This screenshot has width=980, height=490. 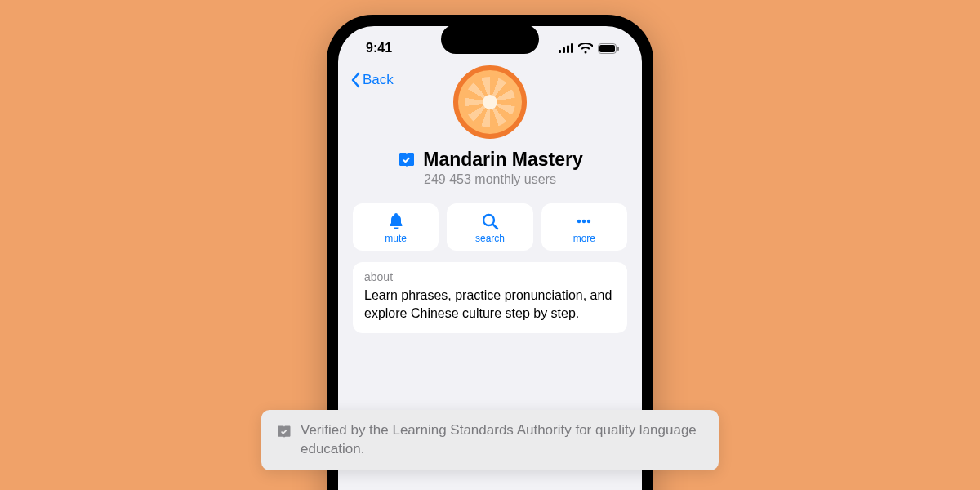 I want to click on verification-callout: Verified by the Learning Standards Autho…, so click(x=490, y=440).